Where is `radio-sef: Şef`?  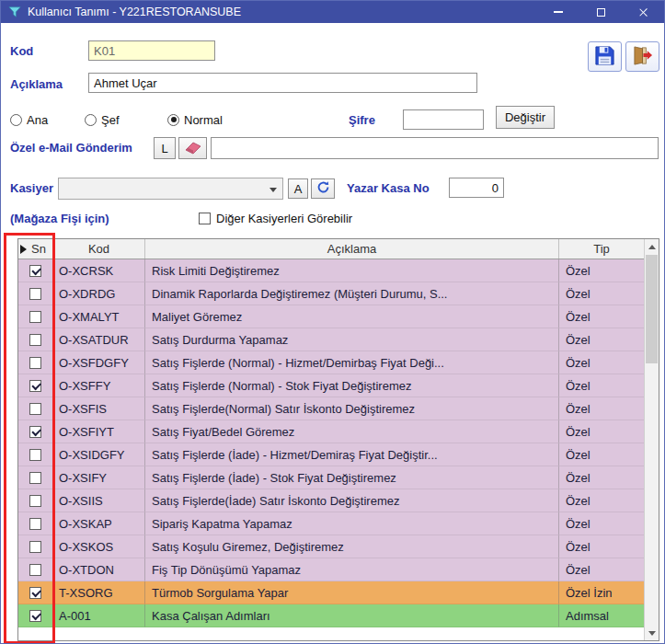 radio-sef: Şef is located at coordinates (102, 120).